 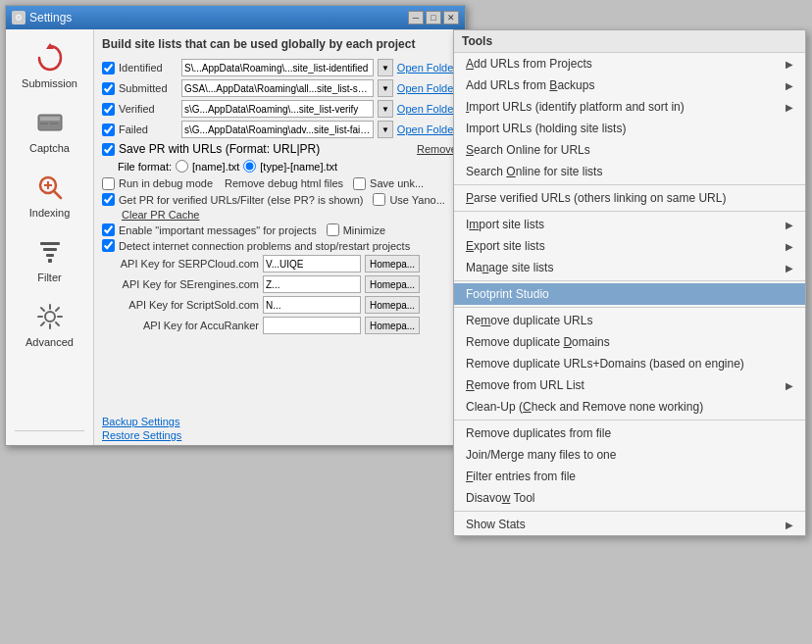 What do you see at coordinates (108, 229) in the screenshot?
I see `important-messages-checkbox` at bounding box center [108, 229].